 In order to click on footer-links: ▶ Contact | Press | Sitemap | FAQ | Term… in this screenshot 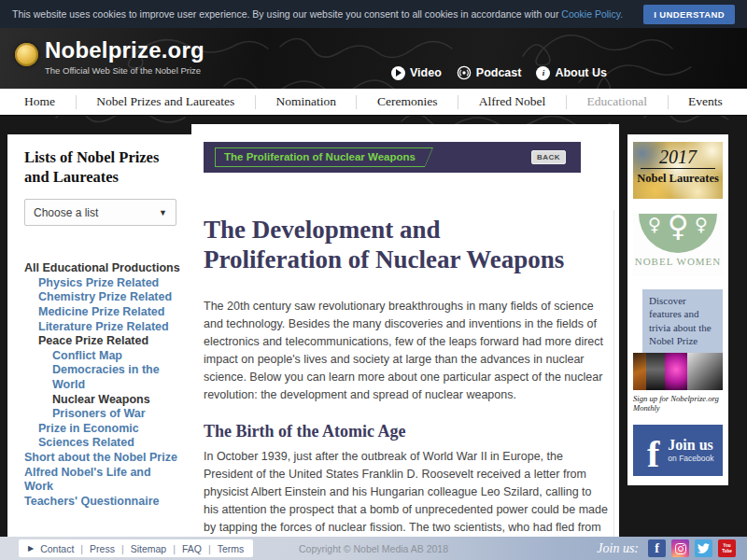, I will do `click(136, 549)`.